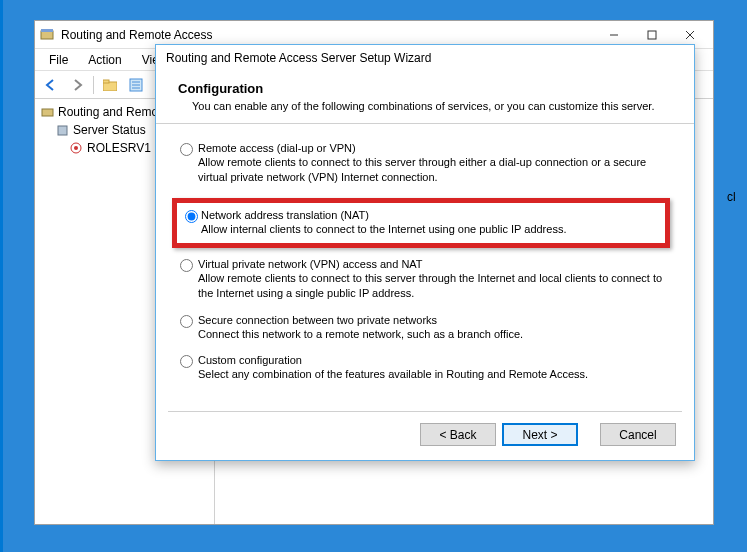 The image size is (747, 552). Describe the element at coordinates (434, 328) in the screenshot. I see `option-secure-connection: Secure connection between two private ne…` at that location.